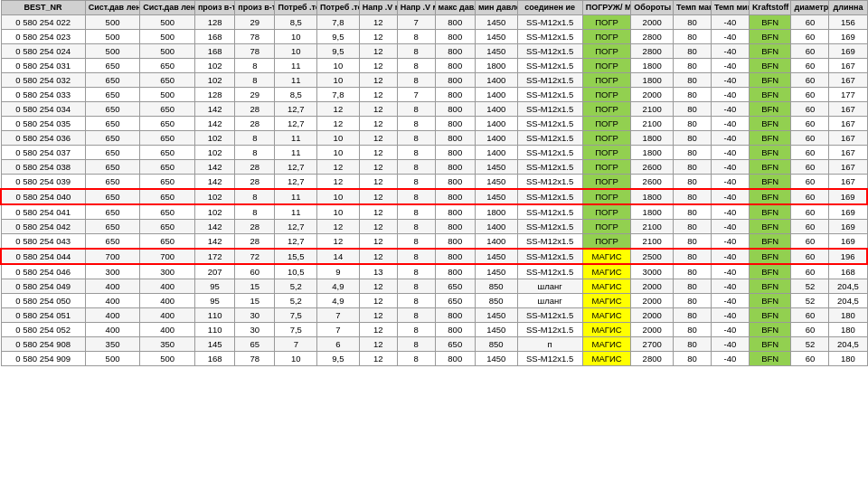 This screenshot has height=482, width=868. Describe the element at coordinates (297, 51) in the screenshot. I see `cell-potreb_tok_max: 10` at that location.